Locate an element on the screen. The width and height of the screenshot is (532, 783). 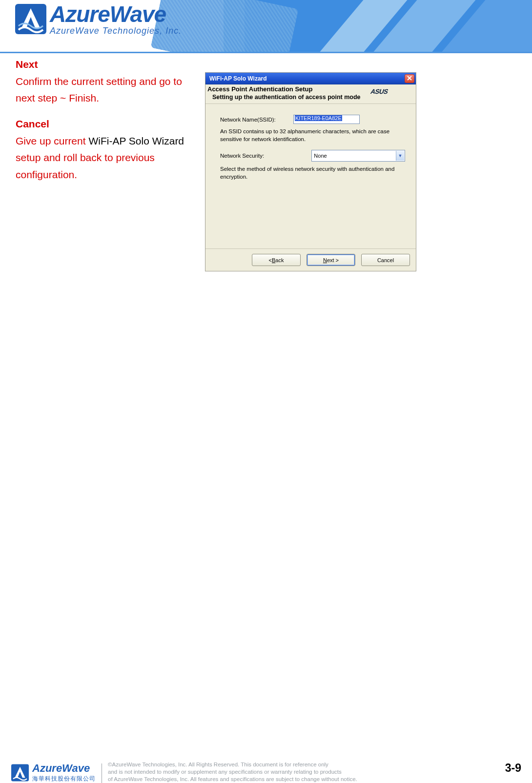
doc-text-column: Next Confirm the current setting and go … is located at coordinates (106, 120).